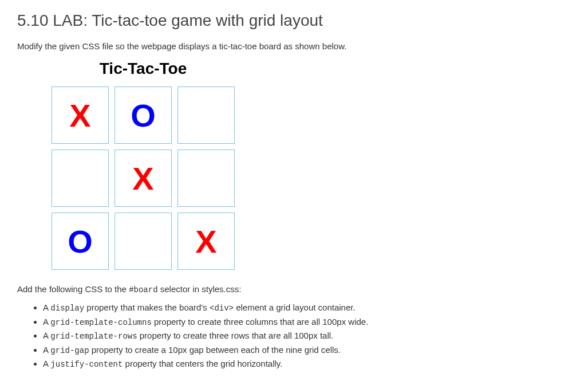 This screenshot has height=385, width=588. What do you see at coordinates (307, 322) in the screenshot?
I see `bullet-item: A grid-template-columns property to crea…` at bounding box center [307, 322].